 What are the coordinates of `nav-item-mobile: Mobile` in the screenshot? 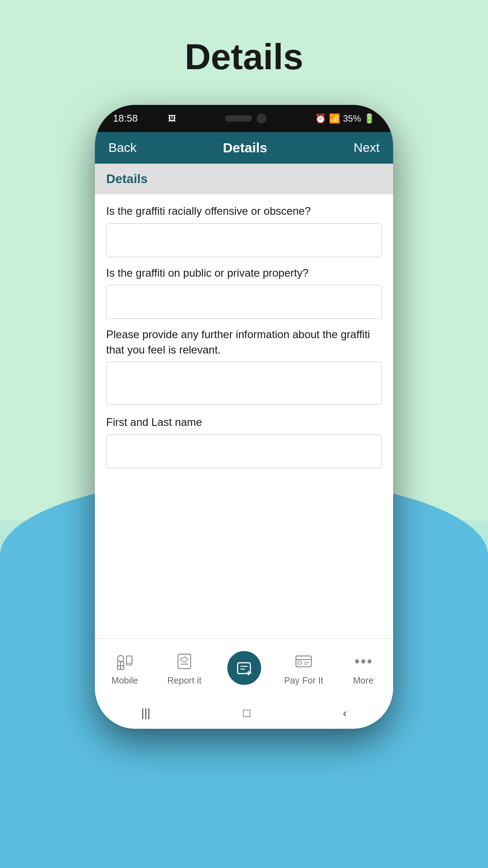 It's located at (125, 668).